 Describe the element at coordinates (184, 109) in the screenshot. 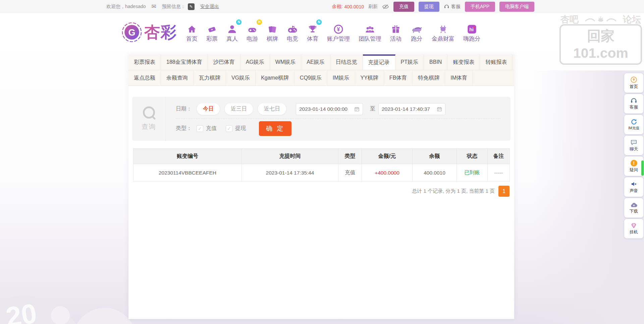

I see `date-label: 日期：` at that location.